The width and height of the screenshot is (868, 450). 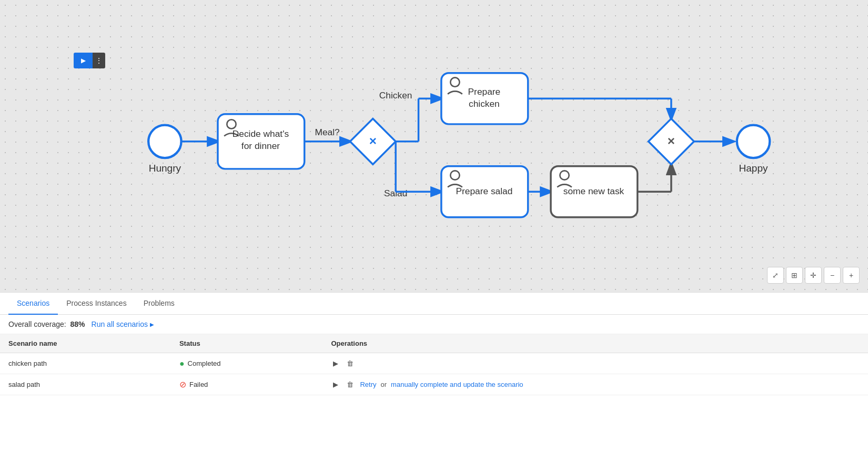 What do you see at coordinates (368, 384) in the screenshot?
I see `retry-link: Retry` at bounding box center [368, 384].